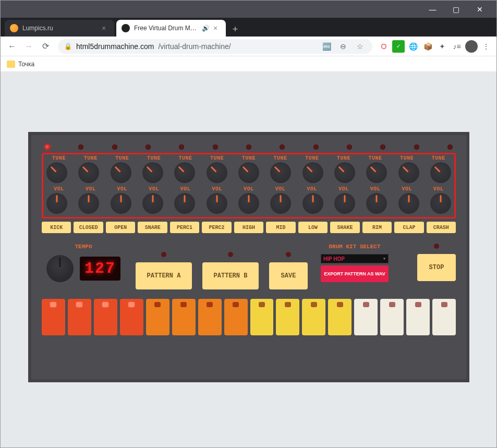  Describe the element at coordinates (60, 269) in the screenshot. I see `tempo-knob` at that location.